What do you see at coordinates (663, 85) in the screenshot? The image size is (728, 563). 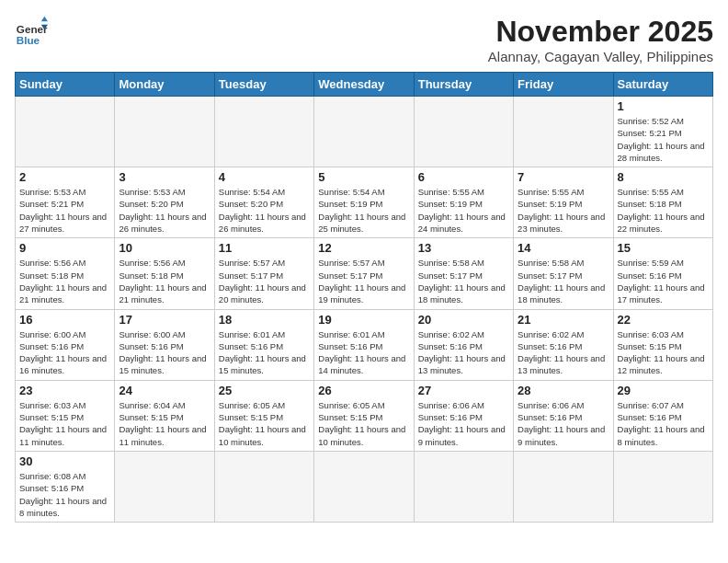 I see `header-saturday: Saturday` at bounding box center [663, 85].